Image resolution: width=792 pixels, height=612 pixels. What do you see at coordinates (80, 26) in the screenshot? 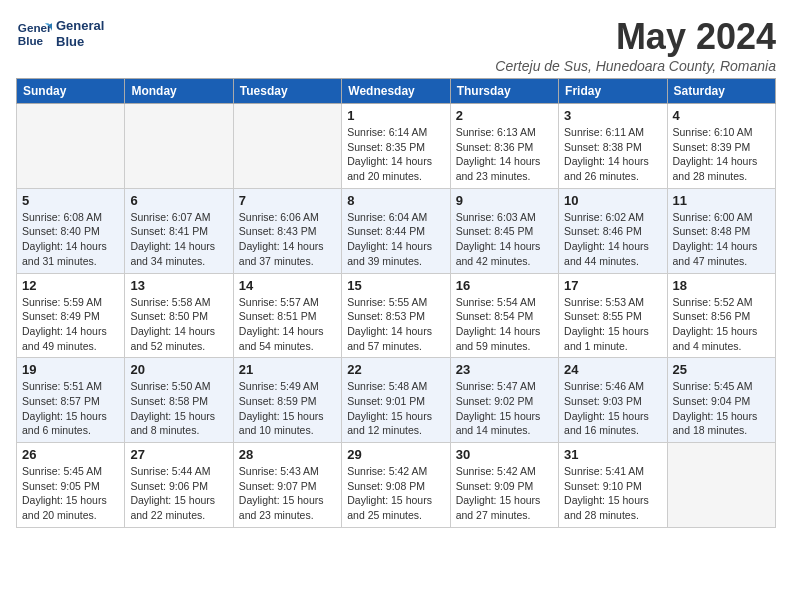
I see `logo-line1: General` at bounding box center [80, 26].